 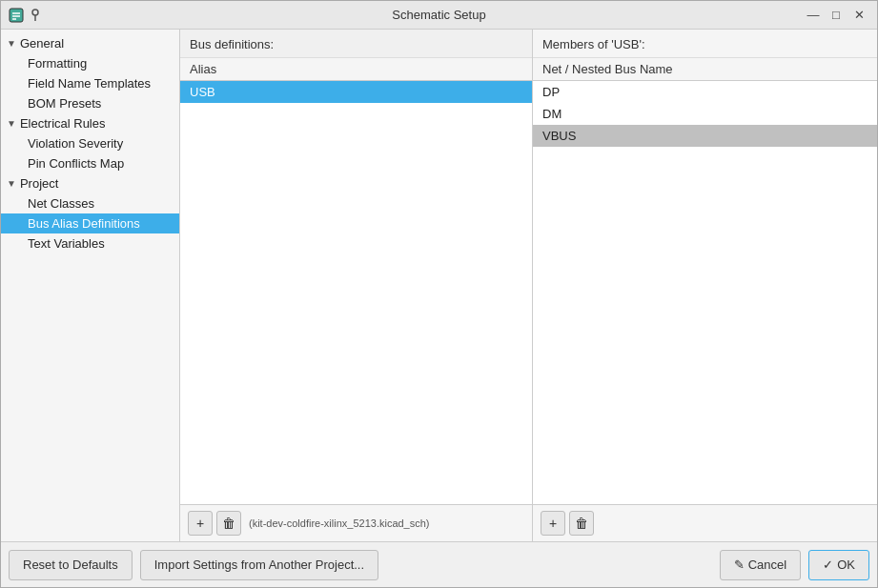 I want to click on alias-col-header: Alias, so click(x=357, y=70).